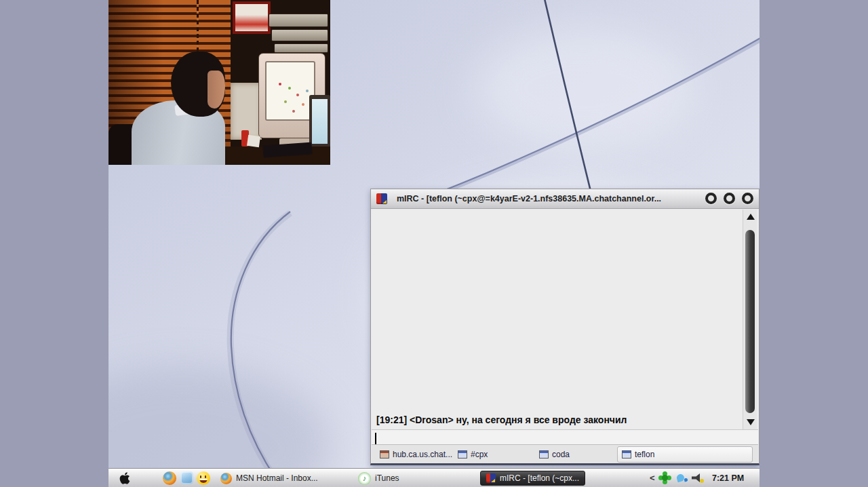 The width and height of the screenshot is (868, 487). What do you see at coordinates (702, 481) in the screenshot?
I see `speaker-badge` at bounding box center [702, 481].